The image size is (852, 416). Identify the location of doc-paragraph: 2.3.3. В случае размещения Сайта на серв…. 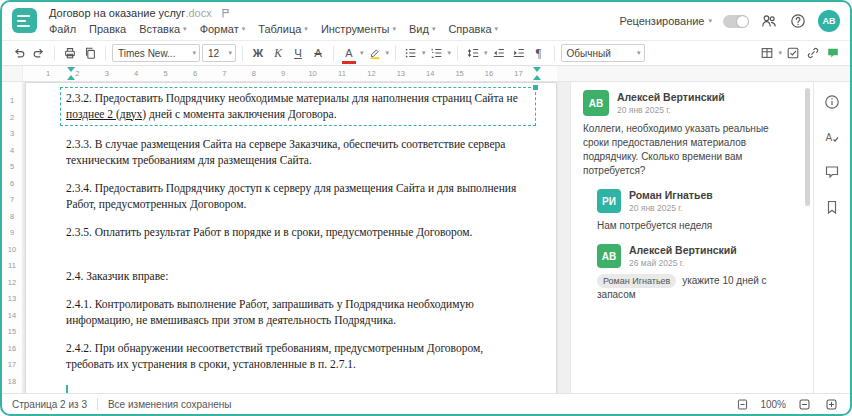
(298, 152).